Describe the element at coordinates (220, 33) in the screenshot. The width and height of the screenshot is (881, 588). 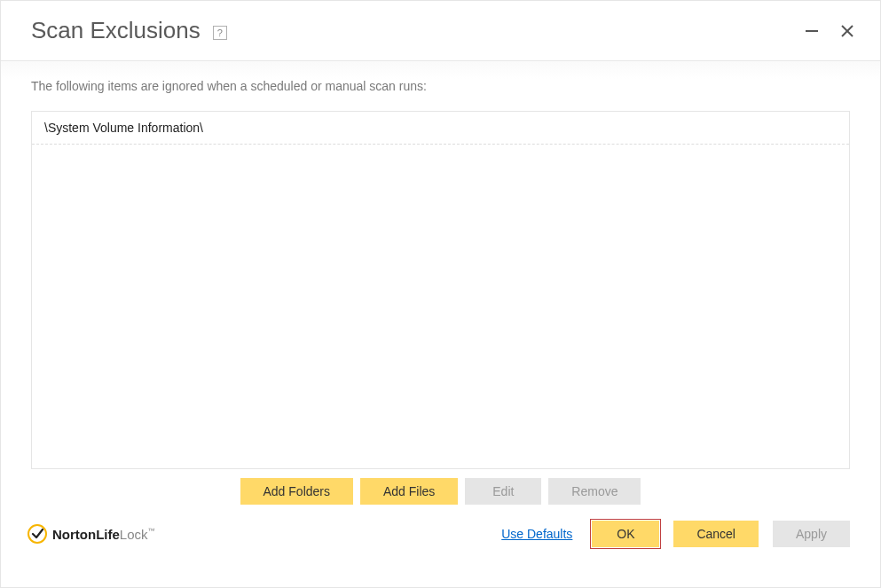
I see `help-icon: ?` at that location.